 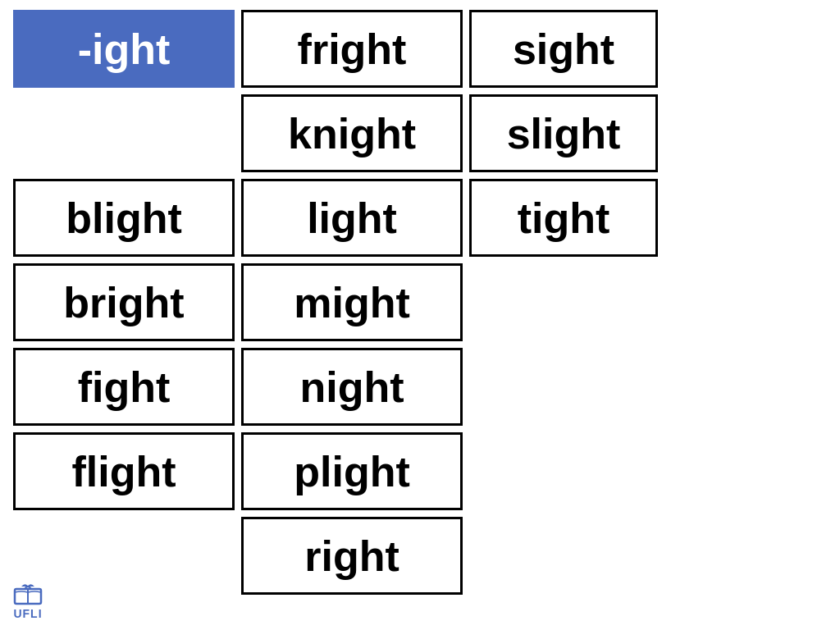 What do you see at coordinates (125, 387) in the screenshot?
I see `word-fight: fight` at bounding box center [125, 387].